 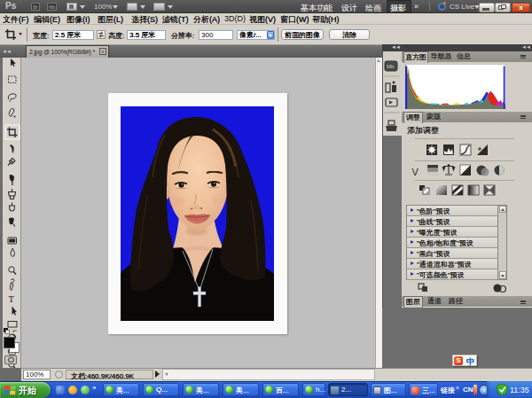 What do you see at coordinates (416, 172) in the screenshot?
I see `svg-text: V` at bounding box center [416, 172].